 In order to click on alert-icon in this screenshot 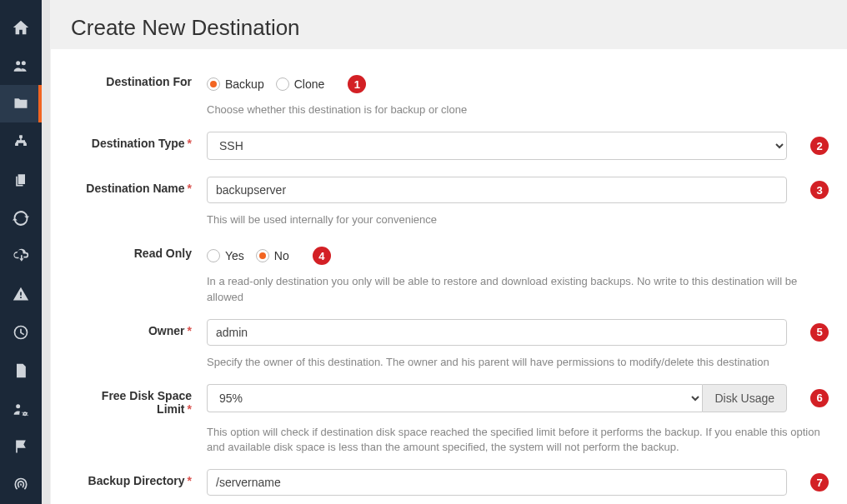, I will do `click(21, 294)`.